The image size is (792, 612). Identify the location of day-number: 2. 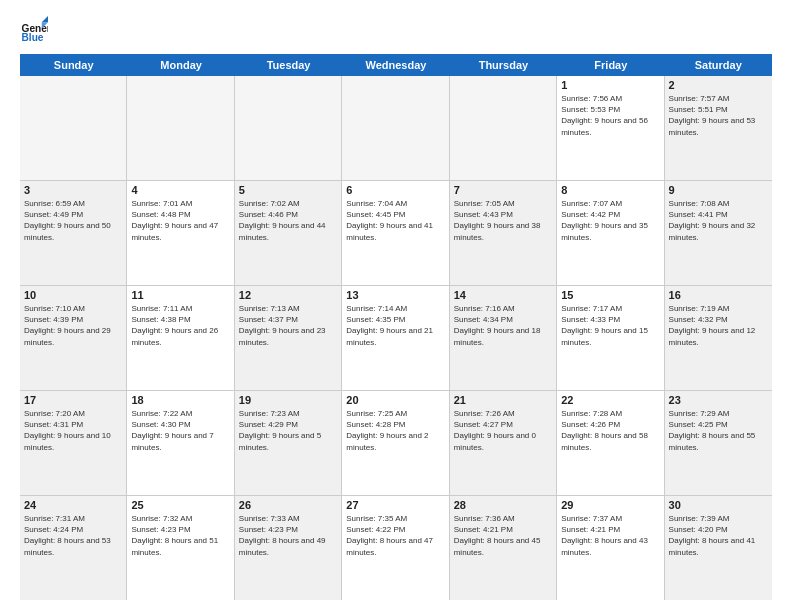
(718, 85).